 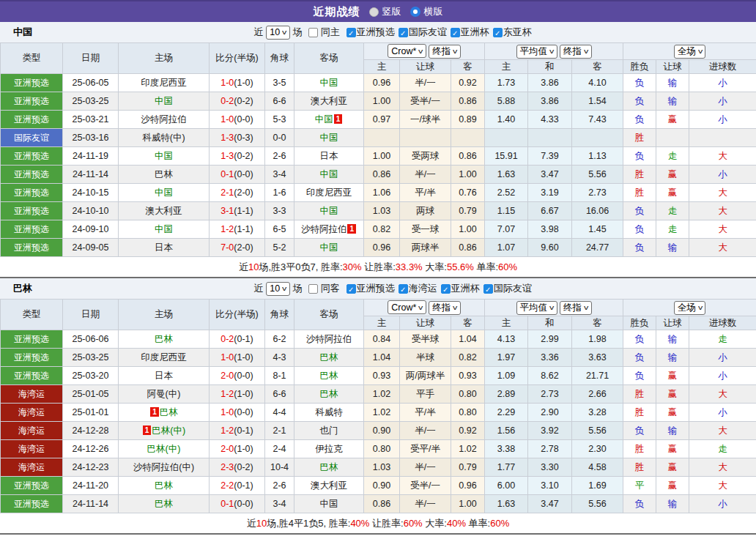 What do you see at coordinates (280, 101) in the screenshot?
I see `corner-cell: 6-6` at bounding box center [280, 101].